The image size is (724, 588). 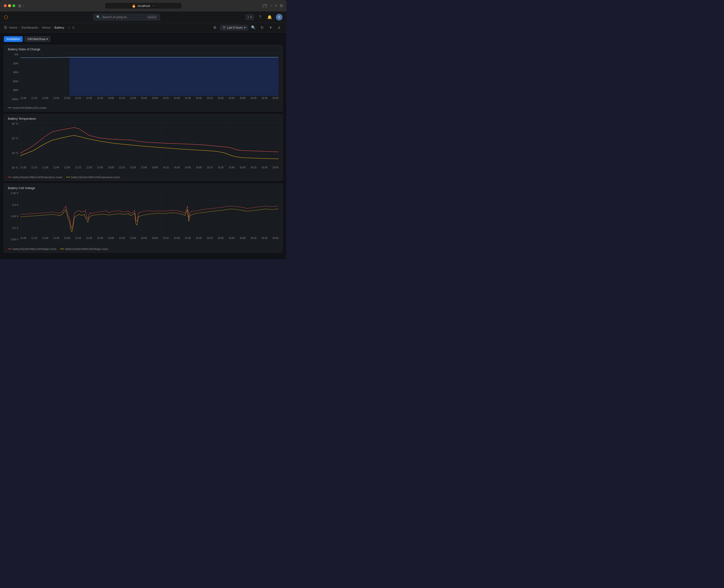 I want to click on add-icon-caret: ▾, so click(x=251, y=17).